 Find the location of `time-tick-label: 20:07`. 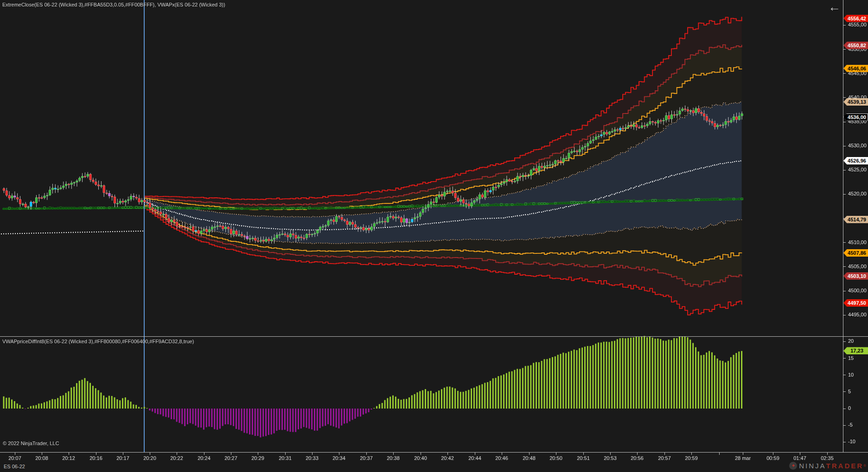

time-tick-label: 20:07 is located at coordinates (15, 458).